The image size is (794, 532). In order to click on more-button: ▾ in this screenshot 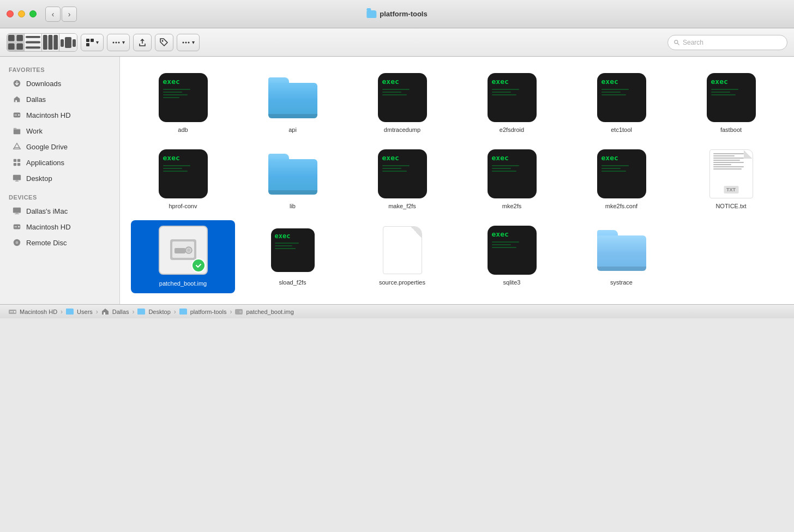, I will do `click(188, 43)`.